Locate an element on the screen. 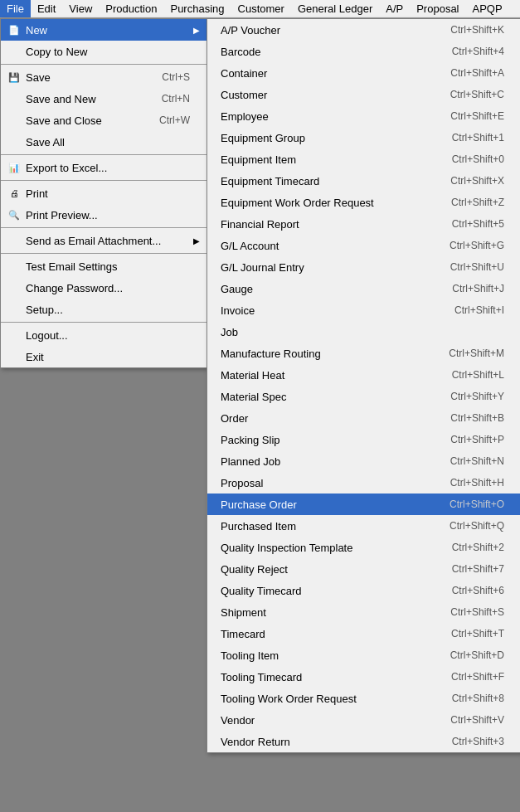  new-submenu-item-1: BarcodeCtrl+Shift+4 is located at coordinates (363, 51).